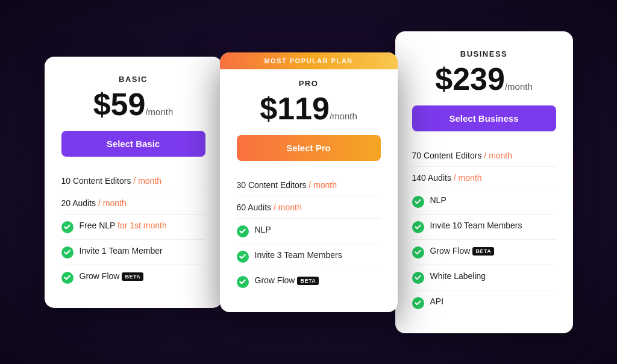 The width and height of the screenshot is (617, 364). What do you see at coordinates (308, 108) in the screenshot?
I see `plan-price-pro: $119/month` at bounding box center [308, 108].